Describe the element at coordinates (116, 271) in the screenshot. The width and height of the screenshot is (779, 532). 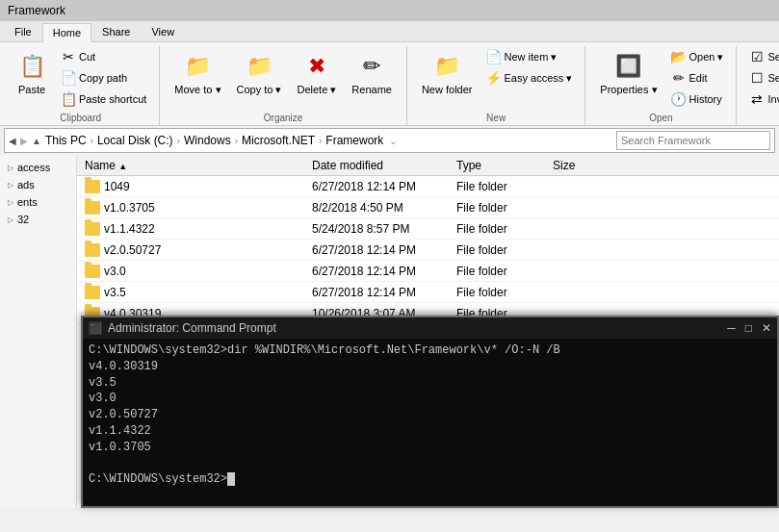
I see `file-name: v3.0` at that location.